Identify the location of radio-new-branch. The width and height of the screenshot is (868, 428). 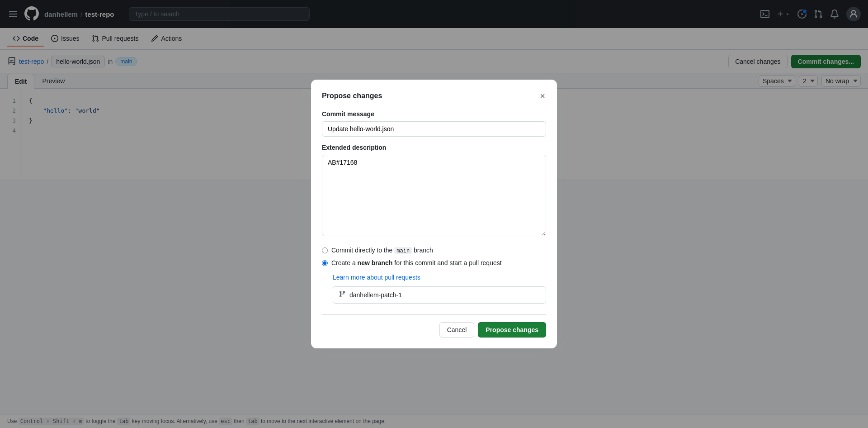
(325, 263).